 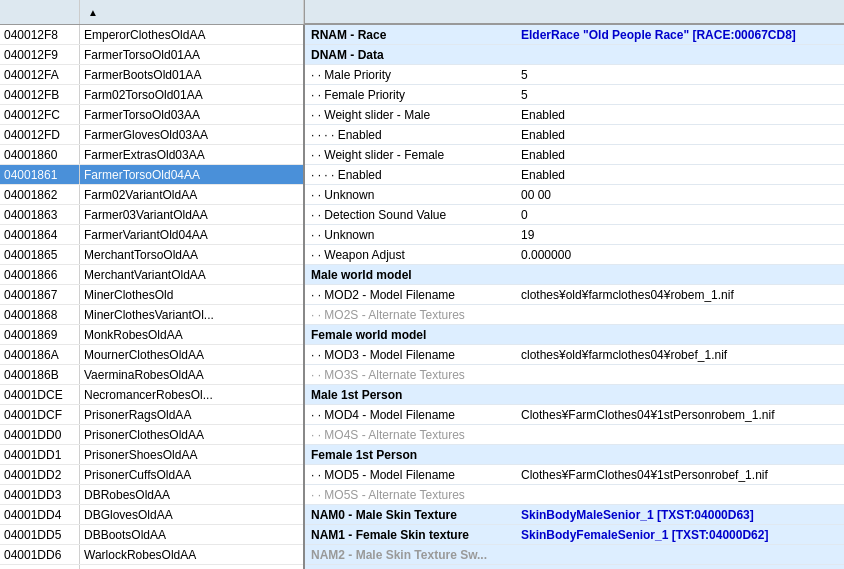 I want to click on table-row: 04001DD3DBRobesOldAA, so click(x=152, y=495).